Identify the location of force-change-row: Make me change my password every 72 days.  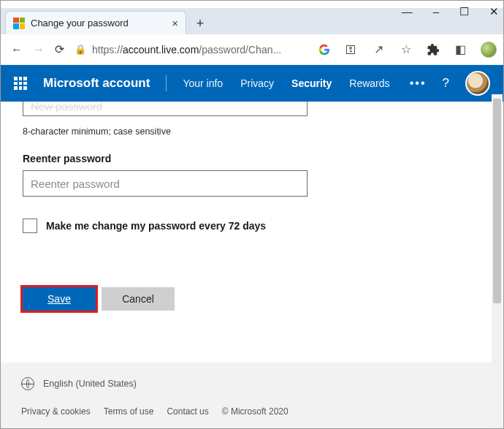
(252, 226).